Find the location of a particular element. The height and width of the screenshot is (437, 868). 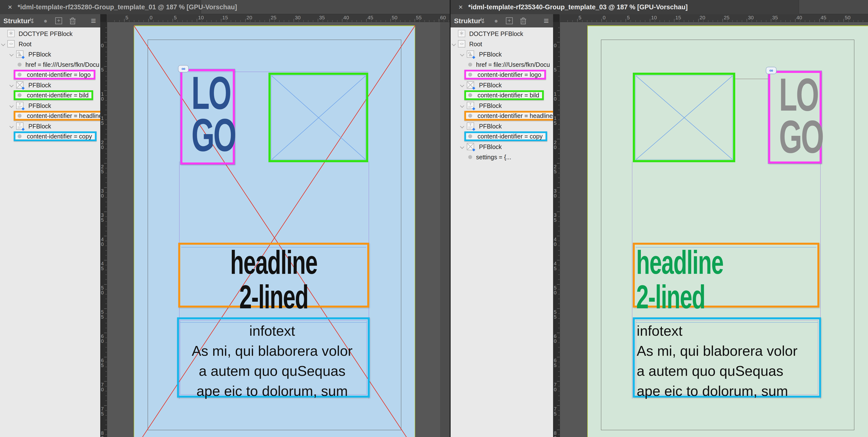

tree-row-settings: settings = {... is located at coordinates (502, 157).